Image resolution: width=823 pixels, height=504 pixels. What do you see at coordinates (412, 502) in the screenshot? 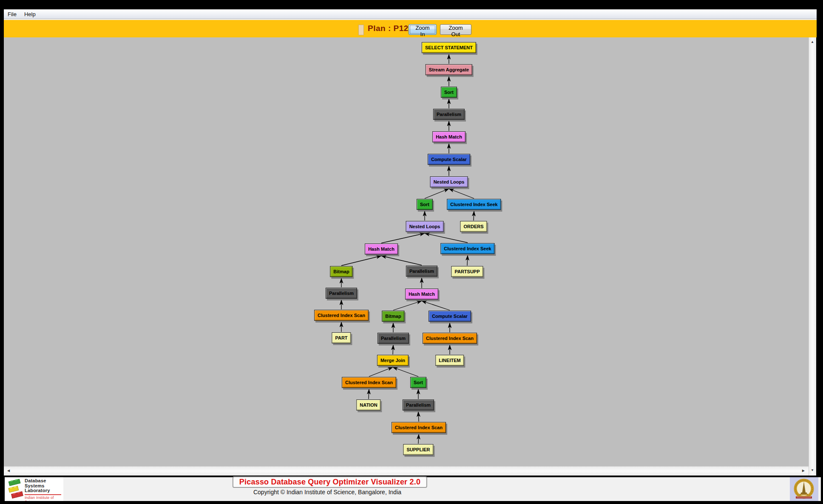
I see `window-frame` at bounding box center [412, 502].